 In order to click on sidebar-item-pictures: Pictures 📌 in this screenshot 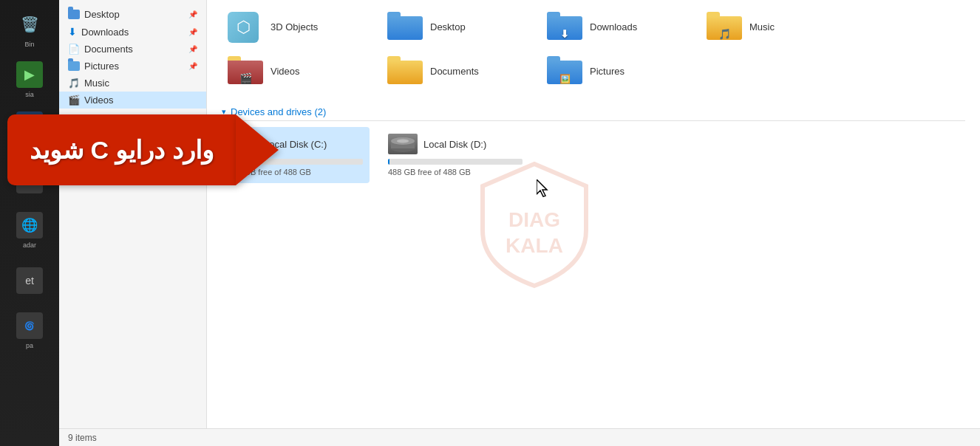, I will do `click(133, 66)`.